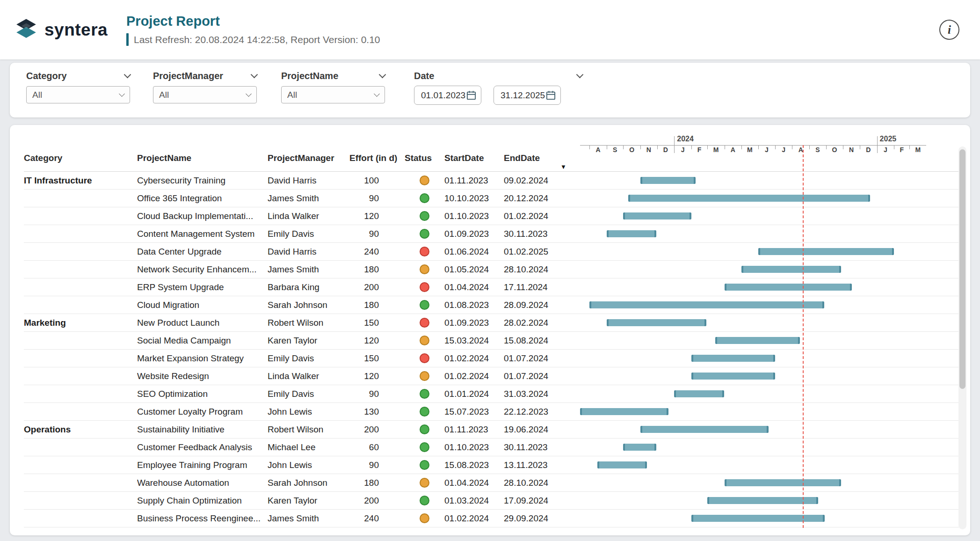 This screenshot has height=541, width=980. What do you see at coordinates (491, 198) in the screenshot?
I see `table-row: Office 365 IntegrationJames Smith9010.10…` at bounding box center [491, 198].